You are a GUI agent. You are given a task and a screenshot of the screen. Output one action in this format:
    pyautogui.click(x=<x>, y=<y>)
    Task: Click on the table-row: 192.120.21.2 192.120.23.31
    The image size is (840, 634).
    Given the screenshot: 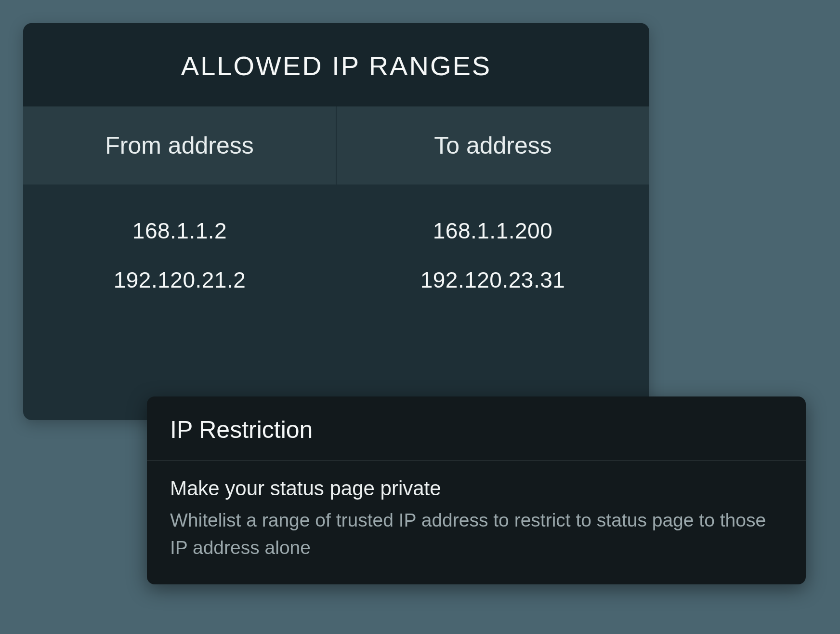 What is the action you would take?
    pyautogui.click(x=336, y=280)
    